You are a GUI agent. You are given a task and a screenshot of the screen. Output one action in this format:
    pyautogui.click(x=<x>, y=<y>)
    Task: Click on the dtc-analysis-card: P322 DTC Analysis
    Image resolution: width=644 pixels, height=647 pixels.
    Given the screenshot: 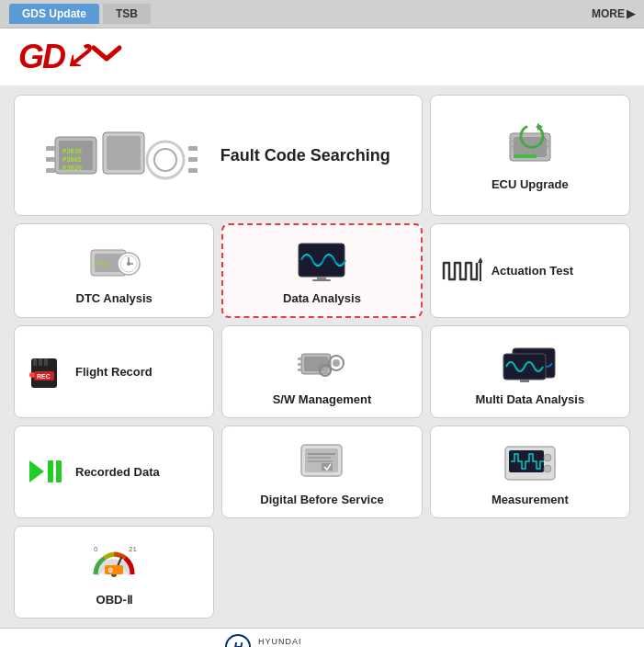 What is the action you would take?
    pyautogui.click(x=114, y=270)
    